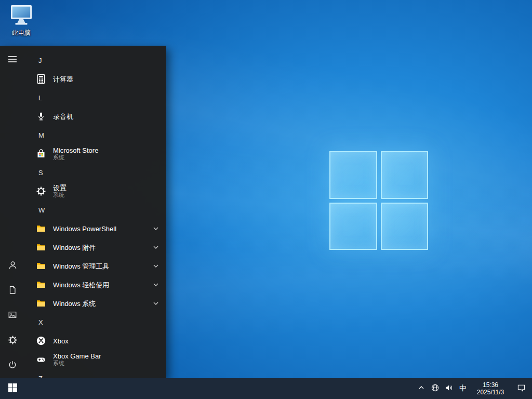 This screenshot has width=532, height=399. What do you see at coordinates (39, 322) in the screenshot?
I see `section-letter: X` at bounding box center [39, 322].